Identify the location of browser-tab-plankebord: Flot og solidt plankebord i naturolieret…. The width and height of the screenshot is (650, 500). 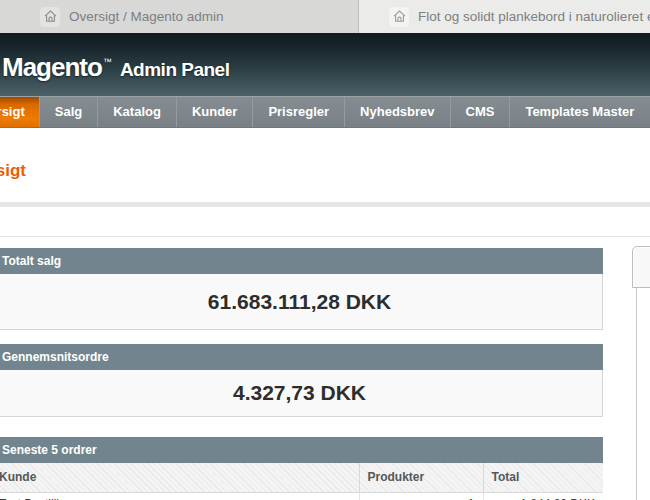
(504, 16).